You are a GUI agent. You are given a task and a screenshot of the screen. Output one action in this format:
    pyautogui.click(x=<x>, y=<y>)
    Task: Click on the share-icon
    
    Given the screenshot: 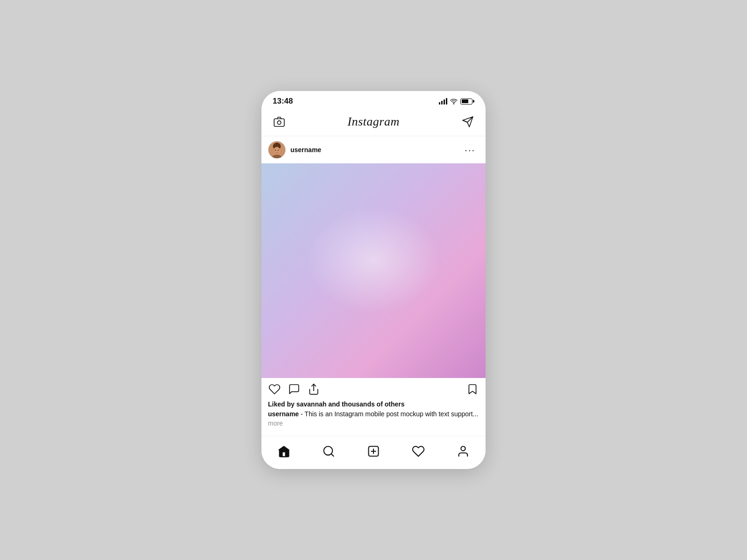 What is the action you would take?
    pyautogui.click(x=314, y=389)
    